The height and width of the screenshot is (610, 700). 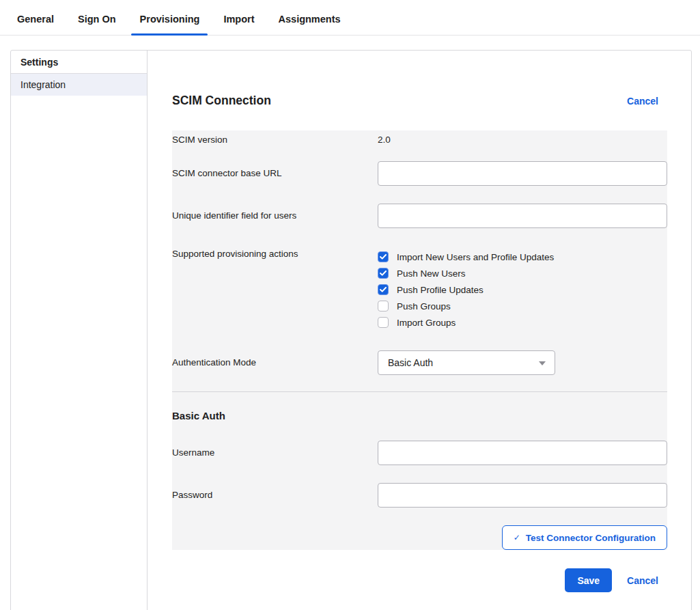 What do you see at coordinates (419, 581) in the screenshot?
I see `form-actions-row: Save Cancel` at bounding box center [419, 581].